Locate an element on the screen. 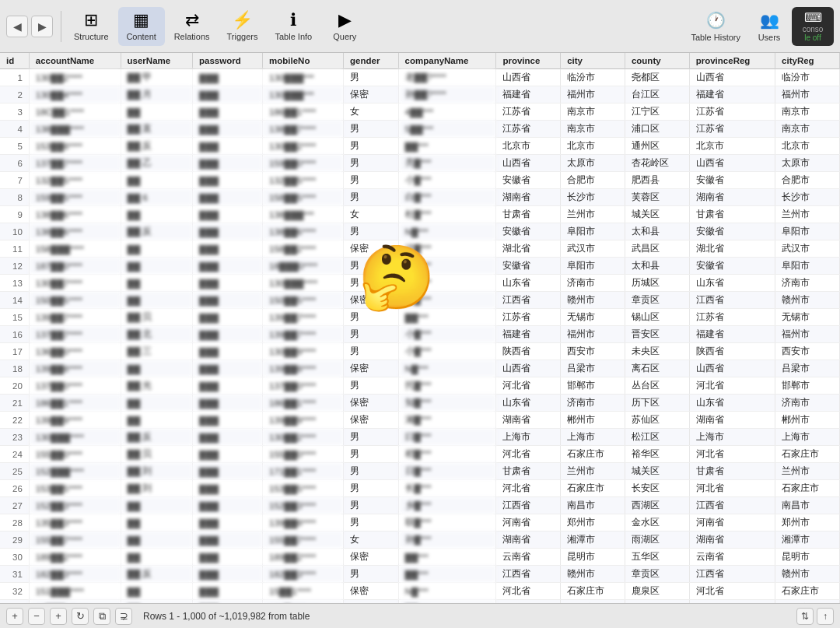  table-history-label: Table History is located at coordinates (716, 37).